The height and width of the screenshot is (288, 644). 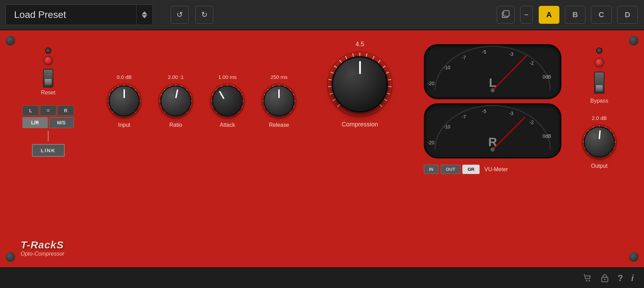 I want to click on attack-knob, so click(x=227, y=101).